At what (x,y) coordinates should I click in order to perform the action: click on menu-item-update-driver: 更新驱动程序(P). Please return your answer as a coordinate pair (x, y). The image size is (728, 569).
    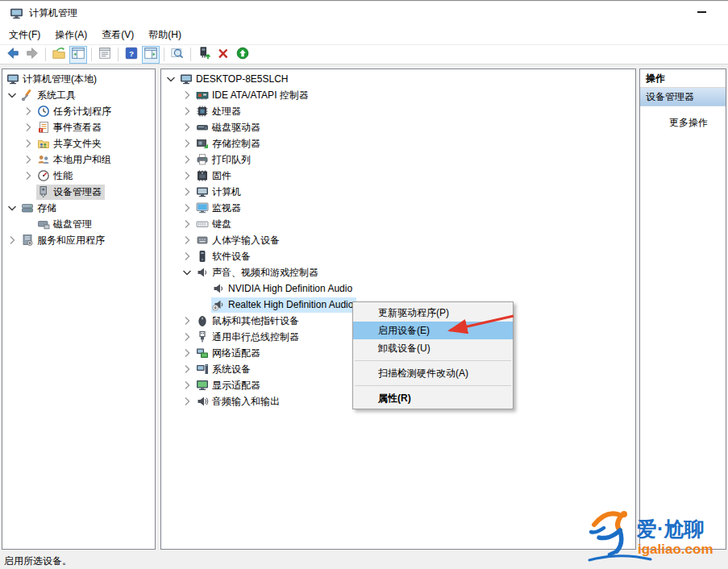
    Looking at the image, I should click on (433, 313).